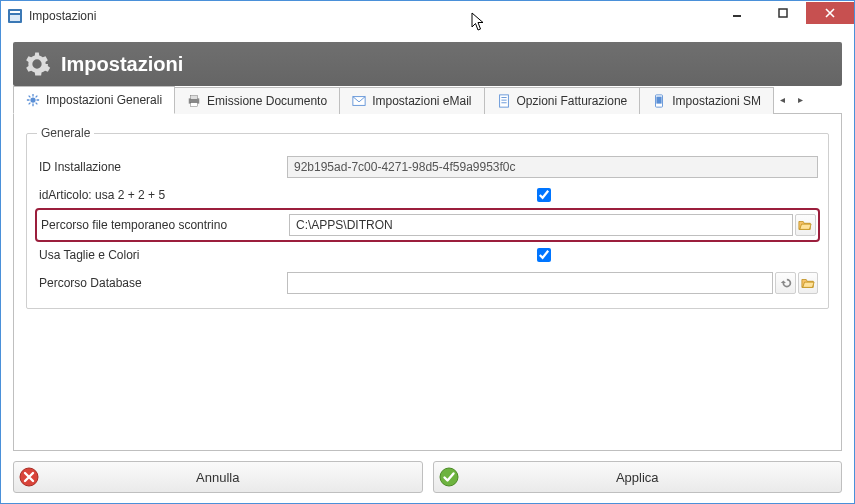  I want to click on group-legend: Generale, so click(66, 133).